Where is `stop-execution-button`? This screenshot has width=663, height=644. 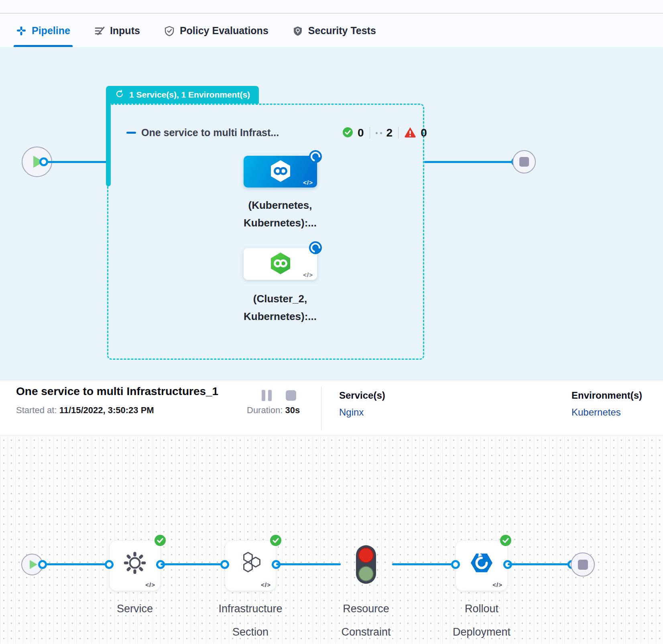 stop-execution-button is located at coordinates (291, 395).